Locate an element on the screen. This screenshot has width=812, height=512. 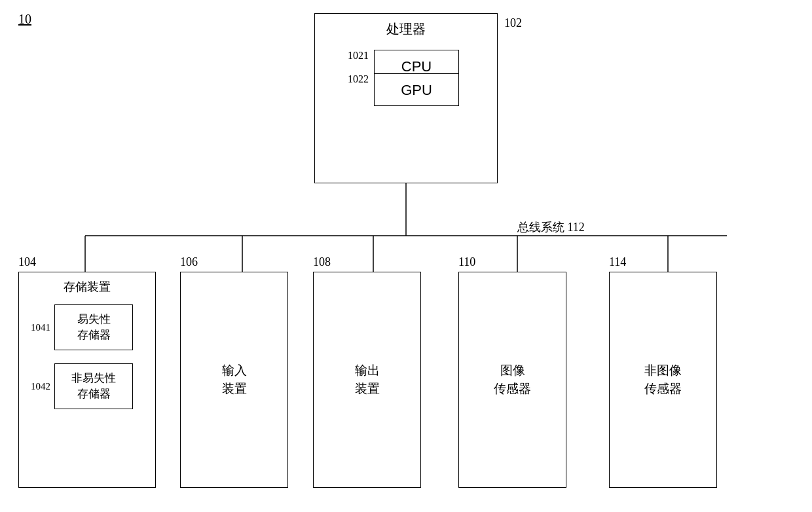
output-device-label: 输出装置 is located at coordinates (367, 380).